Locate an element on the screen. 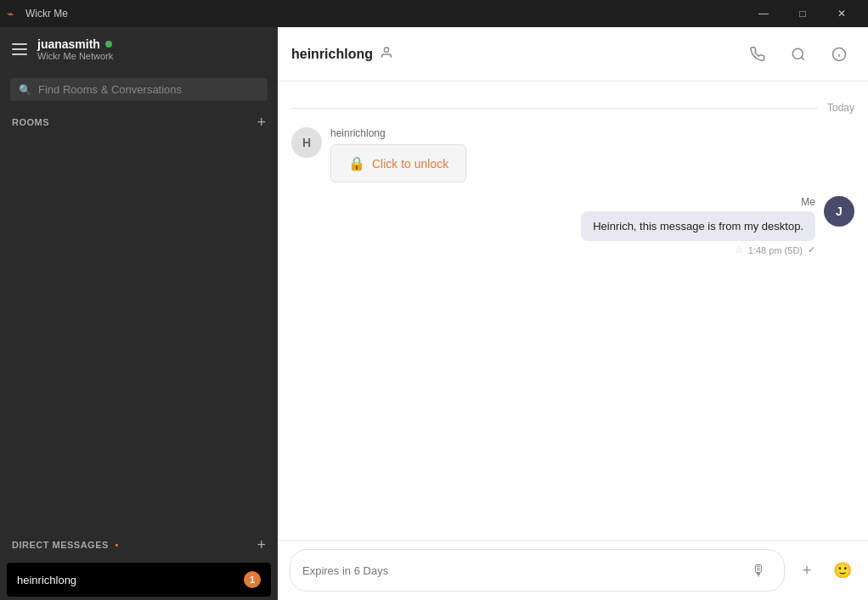 This screenshot has width=868, height=600. outgoing-bubble: Heinrich, this message is from my deskto… is located at coordinates (698, 226).